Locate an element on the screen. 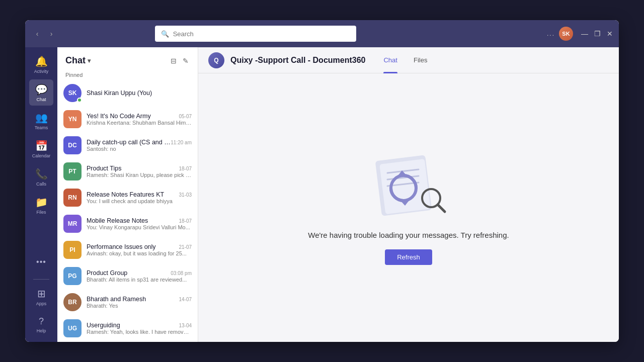 This screenshot has width=644, height=362. chat-avatar: UG is located at coordinates (72, 328).